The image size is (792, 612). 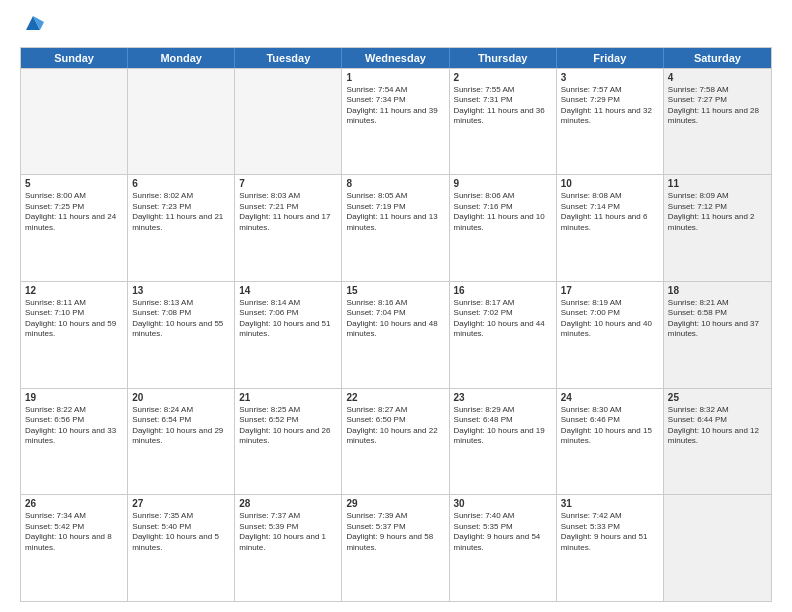 What do you see at coordinates (610, 290) in the screenshot?
I see `day-number: 17` at bounding box center [610, 290].